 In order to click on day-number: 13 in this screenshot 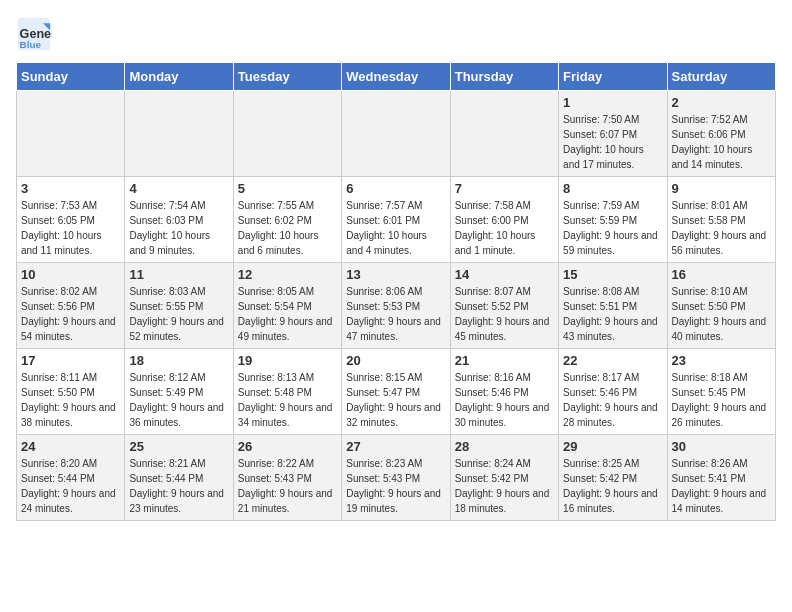, I will do `click(396, 274)`.